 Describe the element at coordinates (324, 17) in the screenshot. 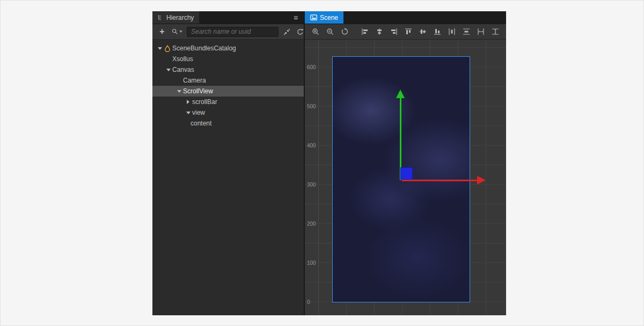

I see `tab-scene: Scene` at that location.